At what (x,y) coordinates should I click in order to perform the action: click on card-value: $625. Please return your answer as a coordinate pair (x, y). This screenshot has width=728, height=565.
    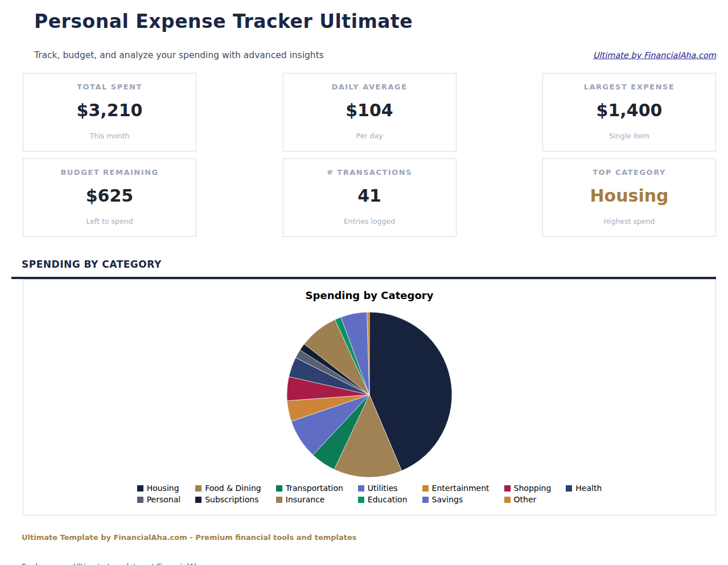
    Looking at the image, I should click on (109, 196).